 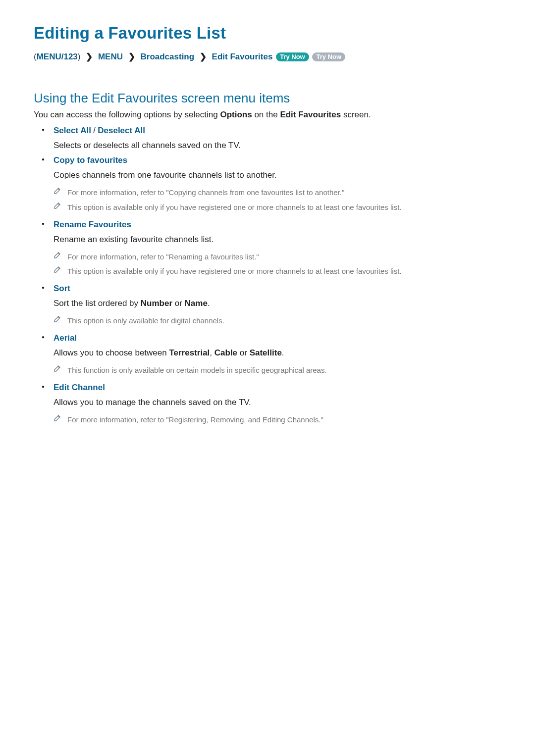 What do you see at coordinates (279, 200) in the screenshot?
I see `note-list: For more information, refer to "Copying …` at bounding box center [279, 200].